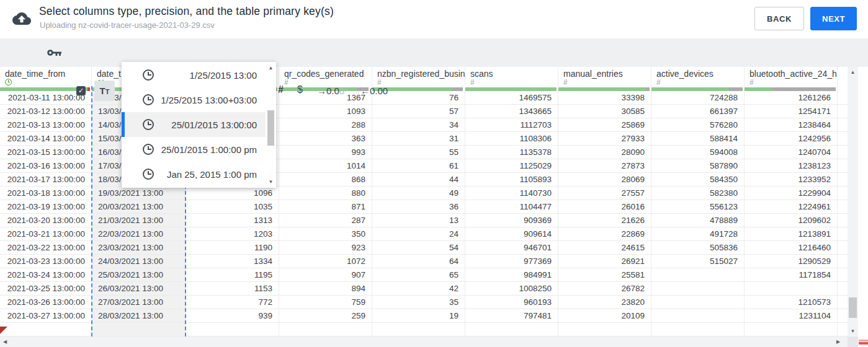 The width and height of the screenshot is (868, 347). I want to click on dropdown-scrollbar: ▲ ▼, so click(271, 125).